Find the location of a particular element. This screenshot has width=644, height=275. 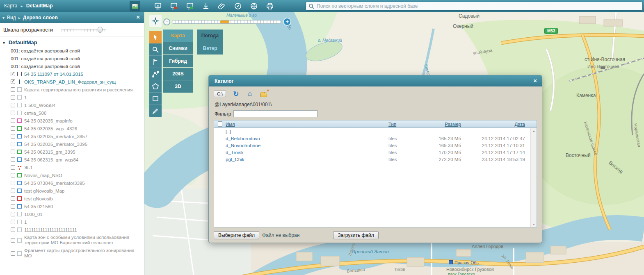

layer-tree-item: test gNovosib_Map is located at coordinates (72, 191).